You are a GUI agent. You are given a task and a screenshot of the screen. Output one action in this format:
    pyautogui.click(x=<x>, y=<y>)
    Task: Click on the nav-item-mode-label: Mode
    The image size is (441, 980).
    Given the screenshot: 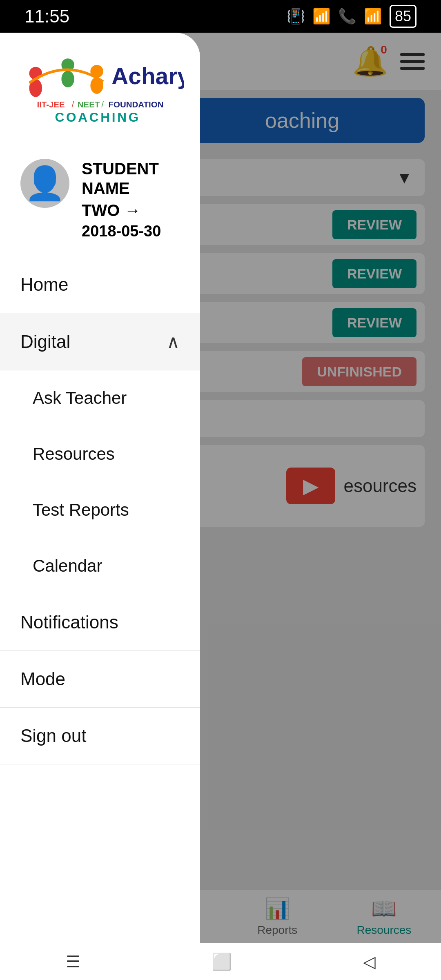 What is the action you would take?
    pyautogui.click(x=43, y=679)
    